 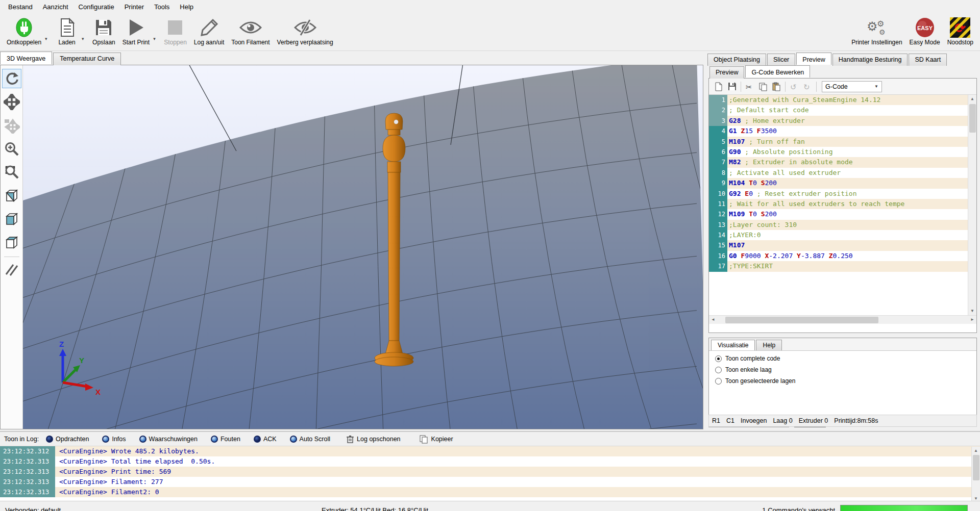 I want to click on menu-item-bestand: Bestand, so click(x=20, y=7).